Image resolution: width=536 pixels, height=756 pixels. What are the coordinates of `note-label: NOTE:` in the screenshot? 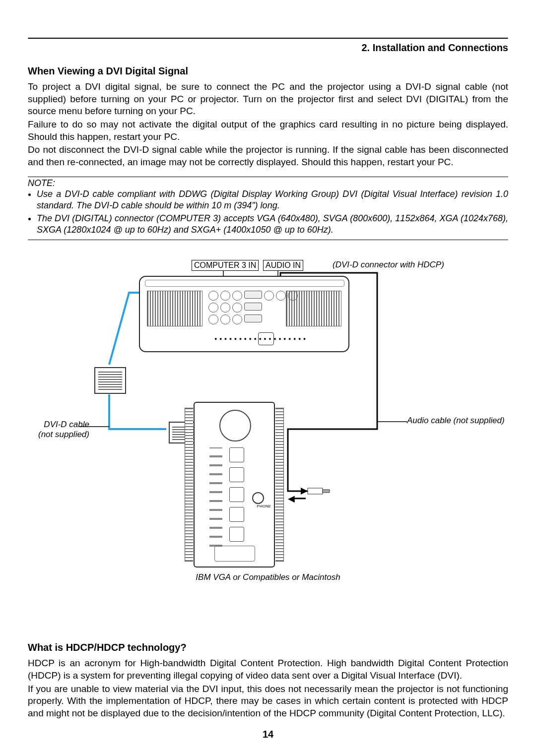 It's located at (268, 184).